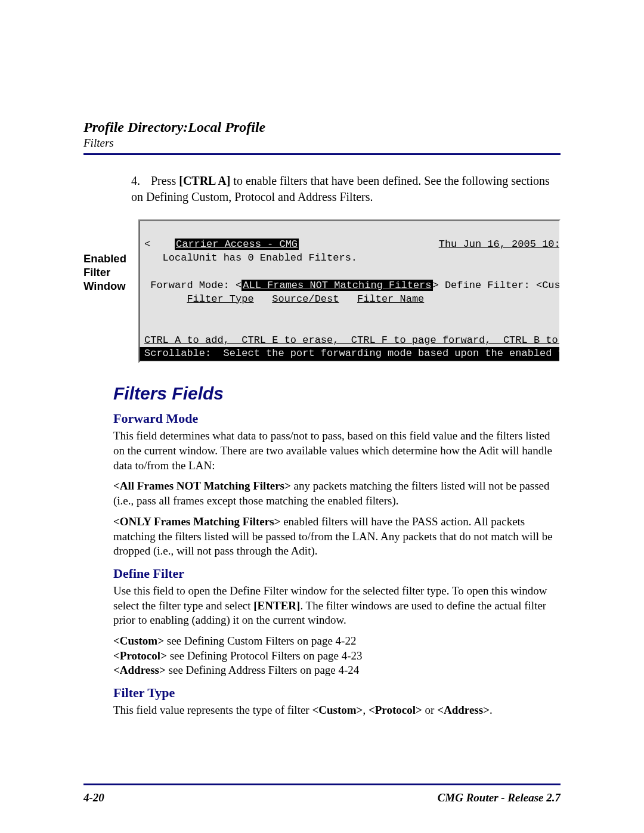 This screenshot has width=644, height=833. I want to click on ft-b2: <Protocol>, so click(395, 710).